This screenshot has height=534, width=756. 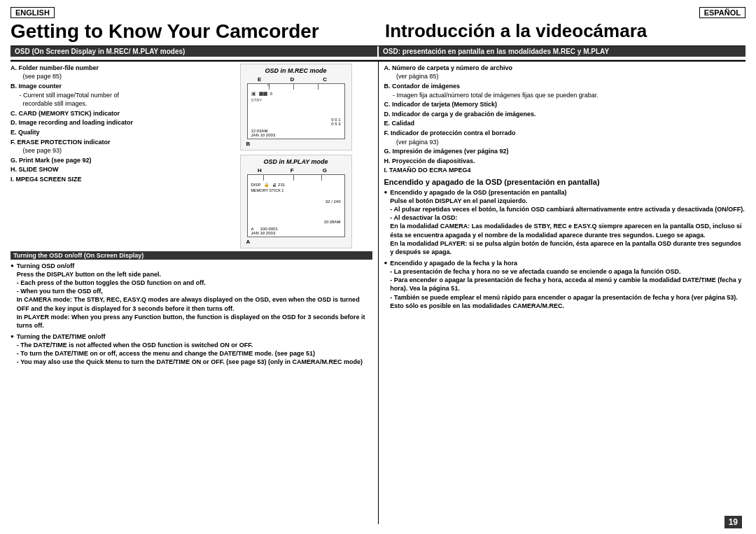 I want to click on item-a-es: A. Número de carpeta y número de archivo…, so click(x=566, y=73).